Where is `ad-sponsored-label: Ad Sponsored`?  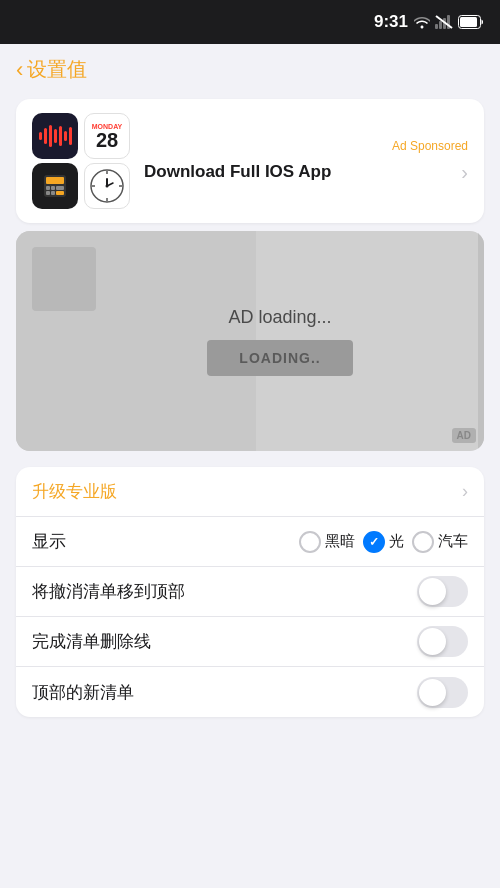
ad-sponsored-label: Ad Sponsored is located at coordinates (306, 146).